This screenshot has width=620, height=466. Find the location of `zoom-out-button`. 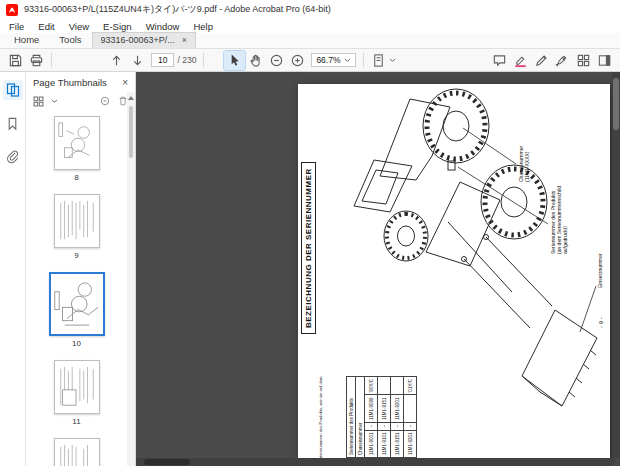

zoom-out-button is located at coordinates (276, 60).